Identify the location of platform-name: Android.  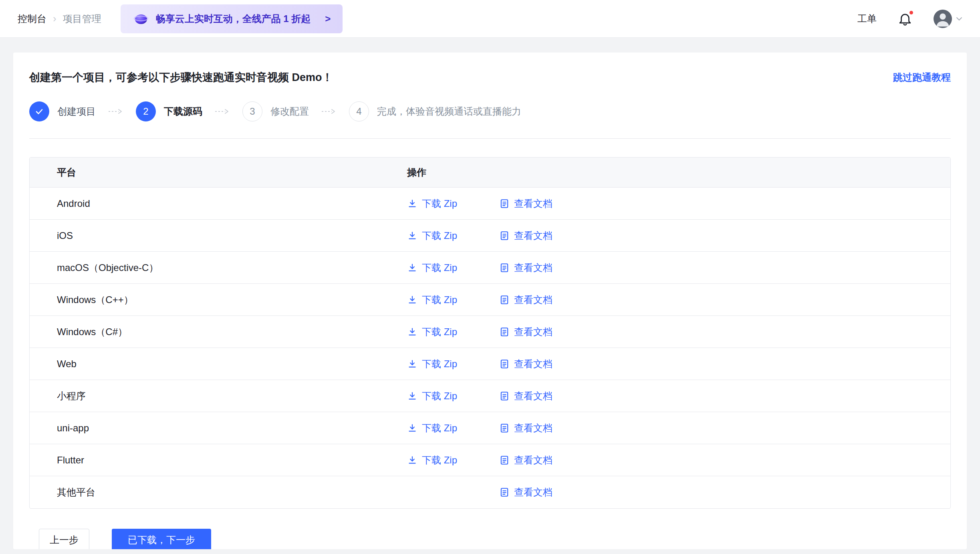
(218, 204).